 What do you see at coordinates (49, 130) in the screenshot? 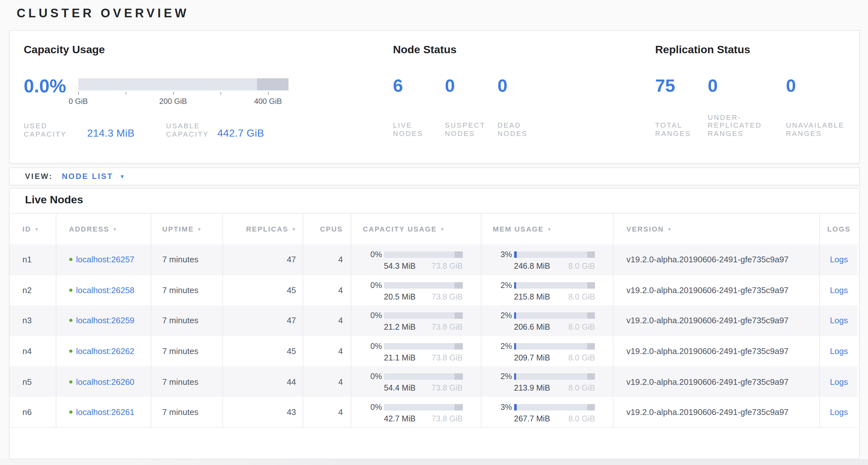
I see `used-capacity-label: USED CAPACITY` at bounding box center [49, 130].